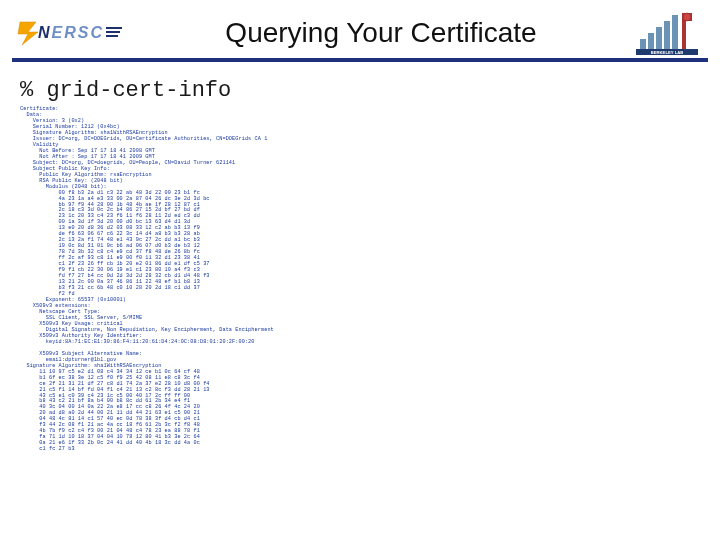 The image size is (720, 540). I want to click on lab-label-text: BERKELEY LAB, so click(668, 52).